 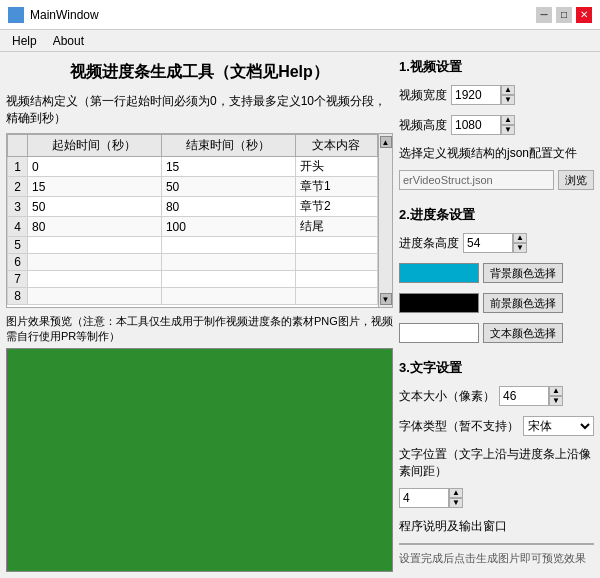 I want to click on video-width-up: ▲, so click(x=508, y=90).